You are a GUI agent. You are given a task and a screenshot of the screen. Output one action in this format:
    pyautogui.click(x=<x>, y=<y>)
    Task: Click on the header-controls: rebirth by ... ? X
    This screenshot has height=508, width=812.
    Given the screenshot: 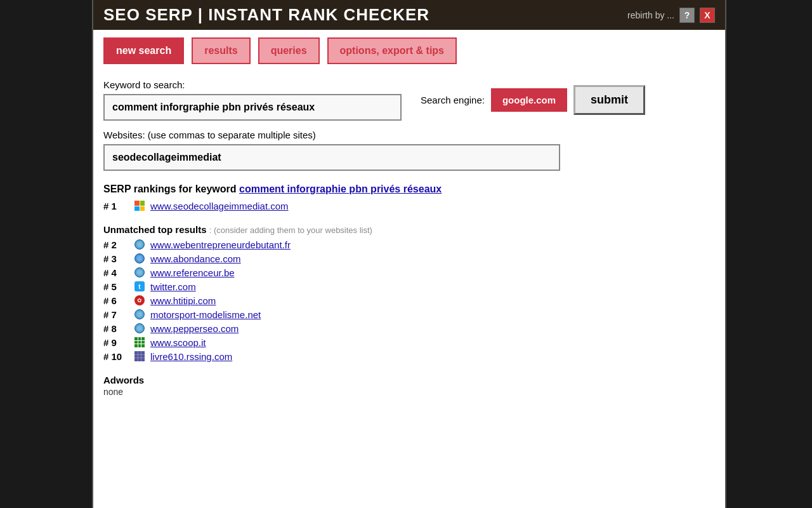 What is the action you would take?
    pyautogui.click(x=671, y=15)
    